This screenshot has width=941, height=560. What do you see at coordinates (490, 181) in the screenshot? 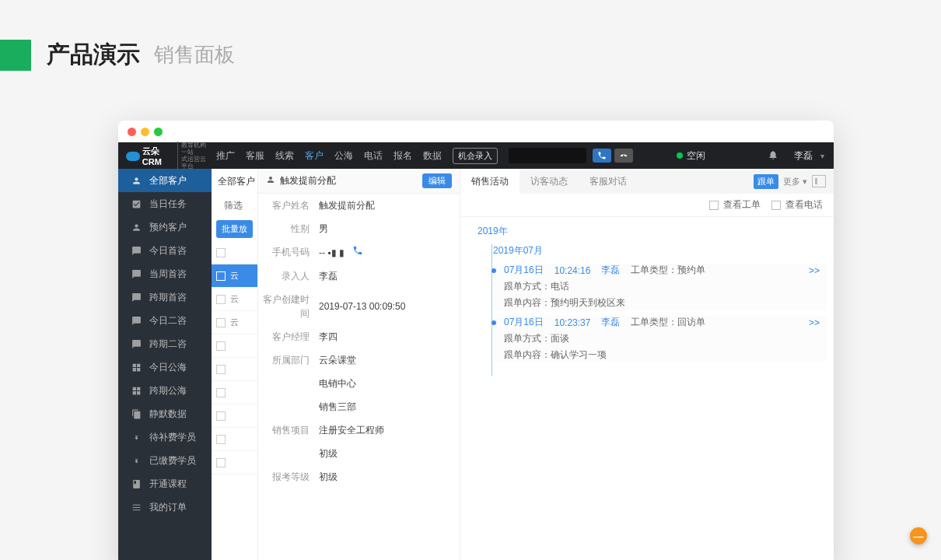
I see `tab-sales-activity: 销售活动` at bounding box center [490, 181].